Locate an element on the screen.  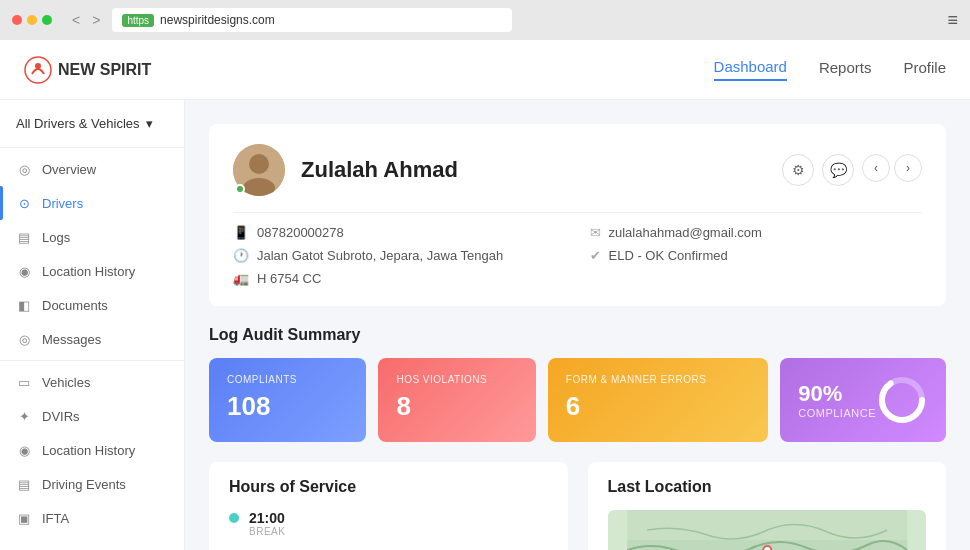
vehicles-icon: ▭ is located at coordinates (24, 382).